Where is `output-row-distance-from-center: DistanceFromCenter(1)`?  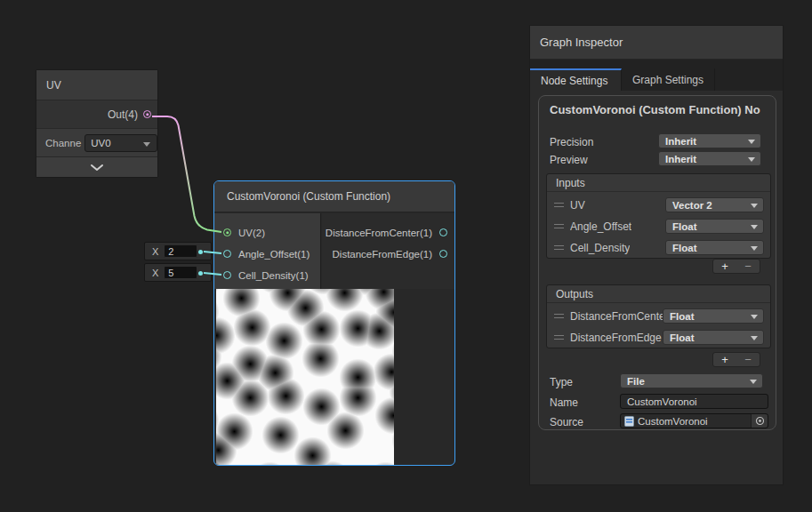
output-row-distance-from-center: DistanceFromCenter(1) is located at coordinates (389, 233).